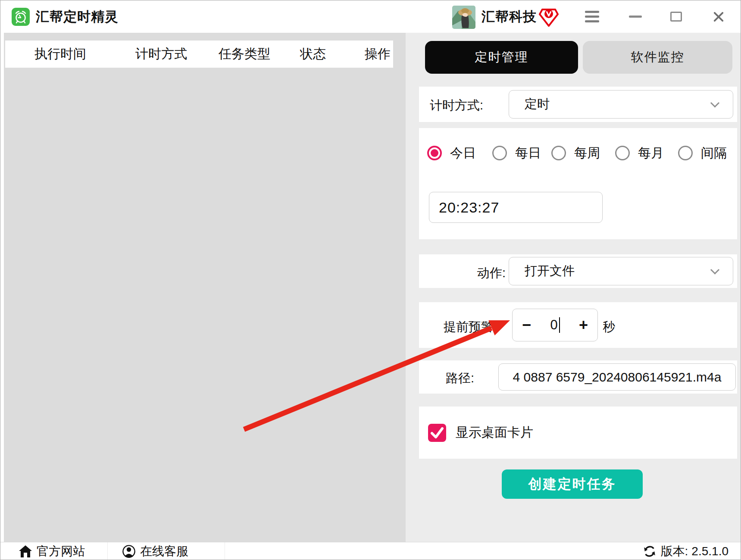 The height and width of the screenshot is (560, 741). What do you see at coordinates (675, 551) in the screenshot?
I see `version-label: 版本:` at bounding box center [675, 551].